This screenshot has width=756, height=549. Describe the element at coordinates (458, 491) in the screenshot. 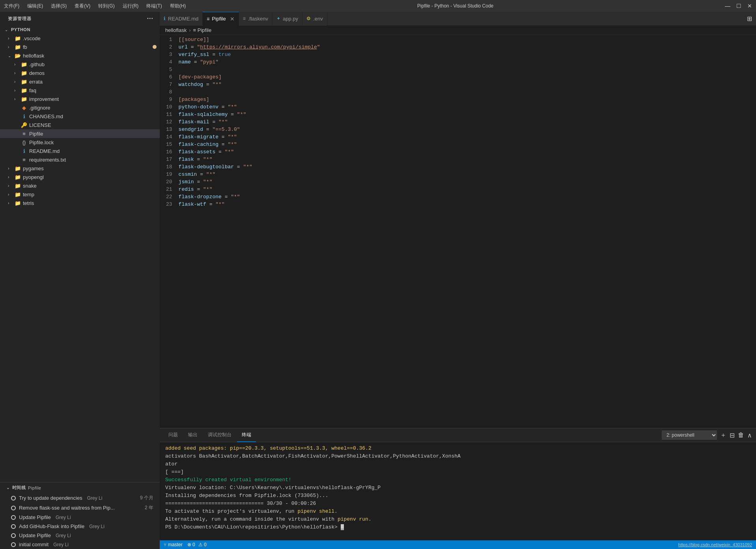

I see `terminal-output: added seed packages: pip==20.3.3, setupt…` at that location.